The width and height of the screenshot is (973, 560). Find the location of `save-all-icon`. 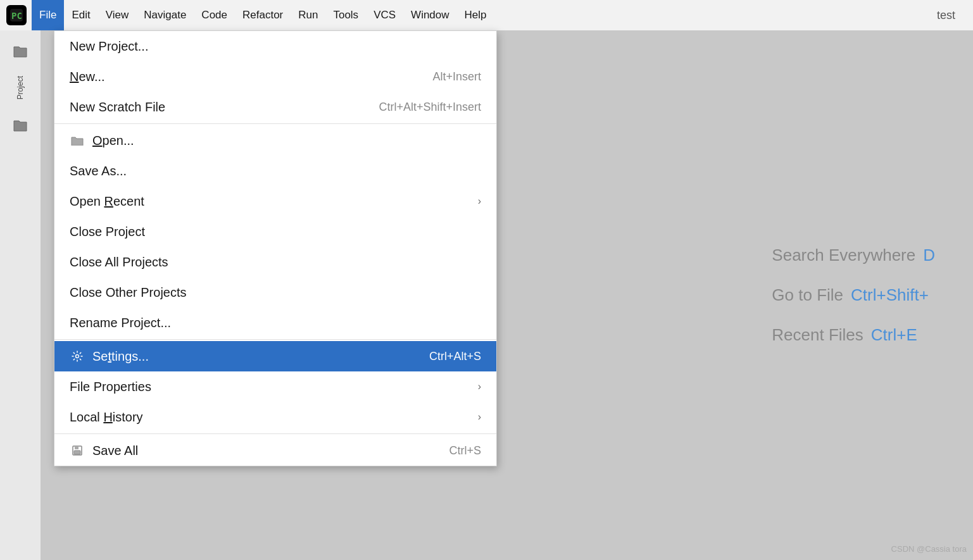

save-all-icon is located at coordinates (77, 451).